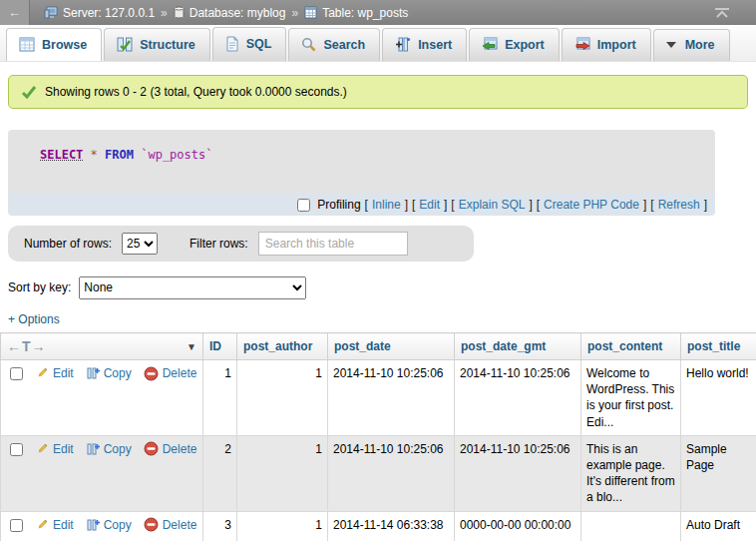 The image size is (756, 541). I want to click on breadcrumb-table-label: Table: wp_posts, so click(365, 13).